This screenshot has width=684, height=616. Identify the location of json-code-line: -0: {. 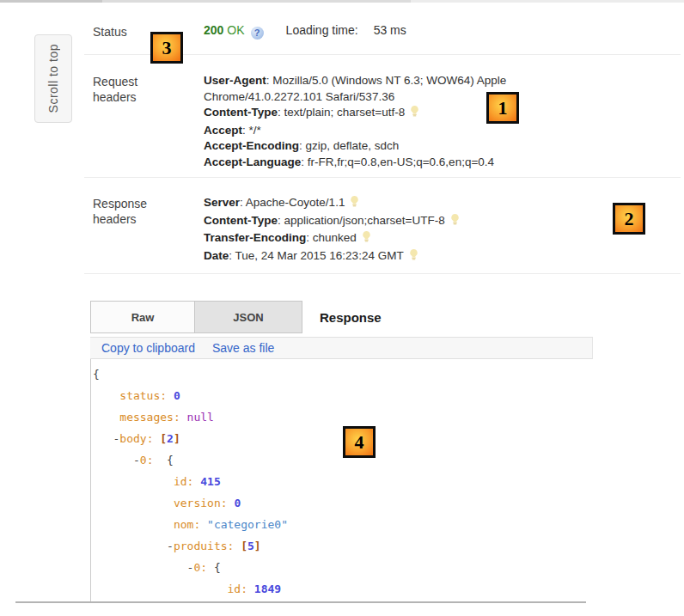
(343, 567).